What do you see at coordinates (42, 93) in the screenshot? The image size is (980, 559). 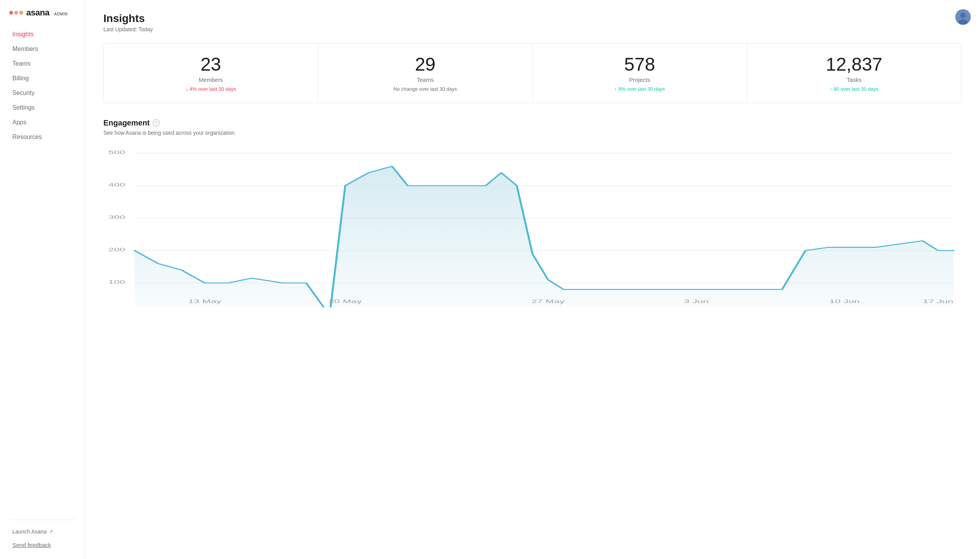 I see `sidebar-item-security: Security` at bounding box center [42, 93].